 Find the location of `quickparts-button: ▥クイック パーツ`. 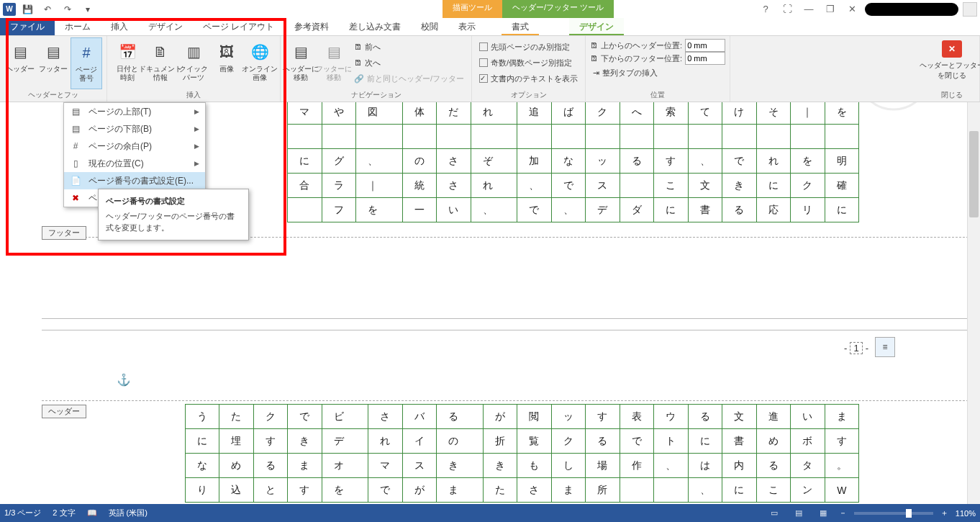

quickparts-button: ▥クイック パーツ is located at coordinates (194, 63).